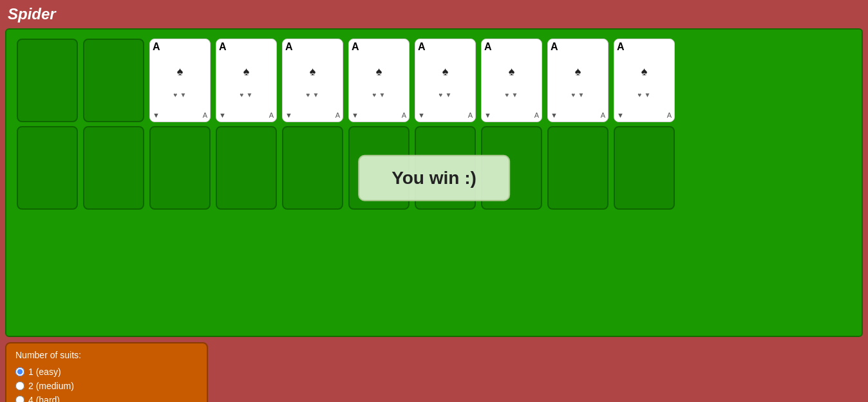  I want to click on win-overlay: You win :), so click(434, 178).